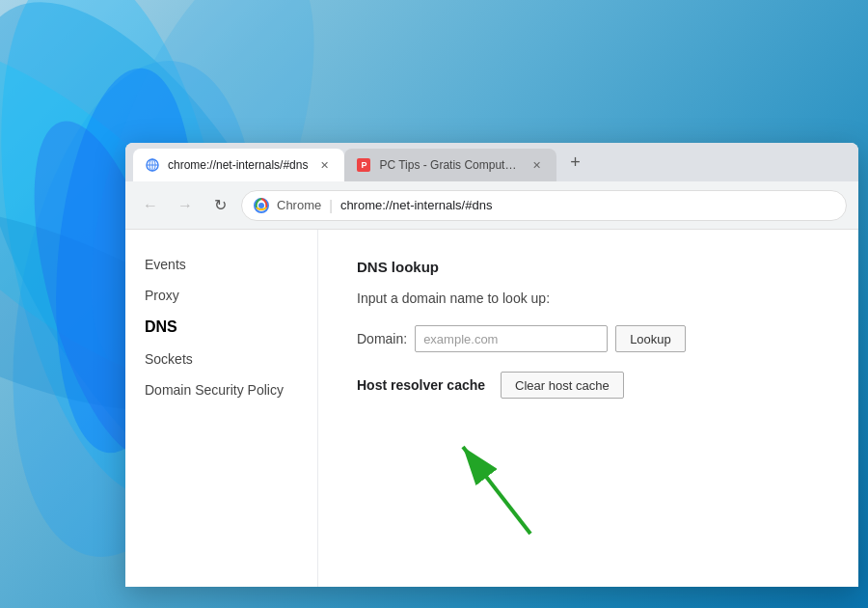 The image size is (868, 608). What do you see at coordinates (222, 264) in the screenshot?
I see `sidebar-item-events: Events` at bounding box center [222, 264].